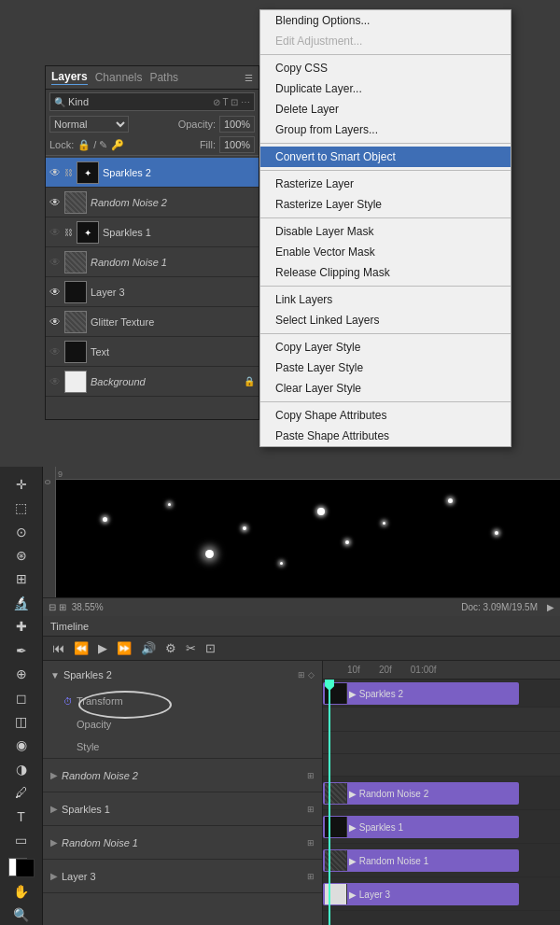 This screenshot has width=560, height=925. Describe the element at coordinates (421, 793) in the screenshot. I see `track-bar-noise2: ▶ Random Noise 2` at that location.